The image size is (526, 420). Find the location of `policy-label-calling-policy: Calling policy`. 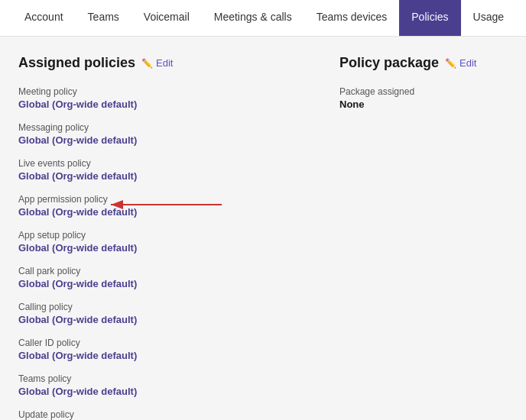

policy-label-calling-policy: Calling policy is located at coordinates (179, 307).